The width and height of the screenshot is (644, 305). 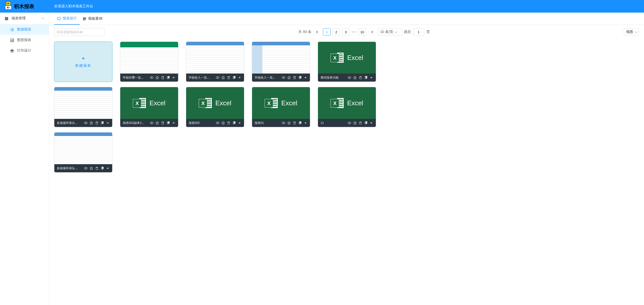 What do you see at coordinates (202, 123) in the screenshot?
I see `card-title: 报表002` at bounding box center [202, 123].